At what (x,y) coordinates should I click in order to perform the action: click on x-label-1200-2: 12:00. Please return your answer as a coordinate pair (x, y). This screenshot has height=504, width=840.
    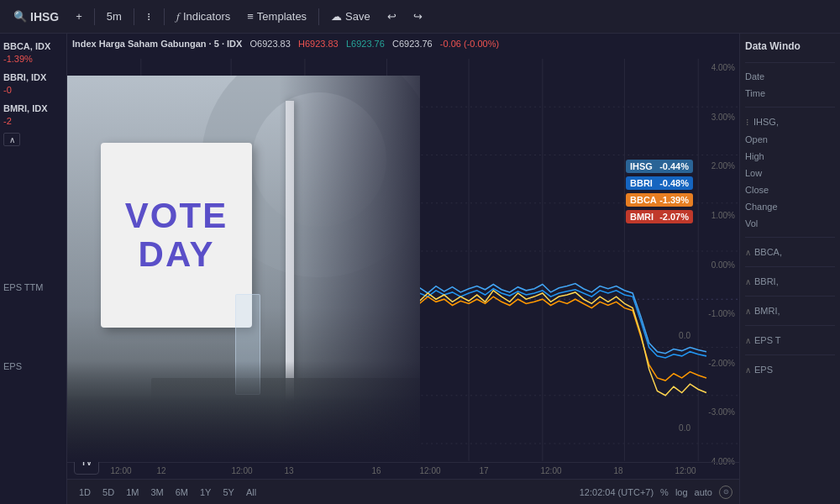
    Looking at the image, I should click on (242, 470).